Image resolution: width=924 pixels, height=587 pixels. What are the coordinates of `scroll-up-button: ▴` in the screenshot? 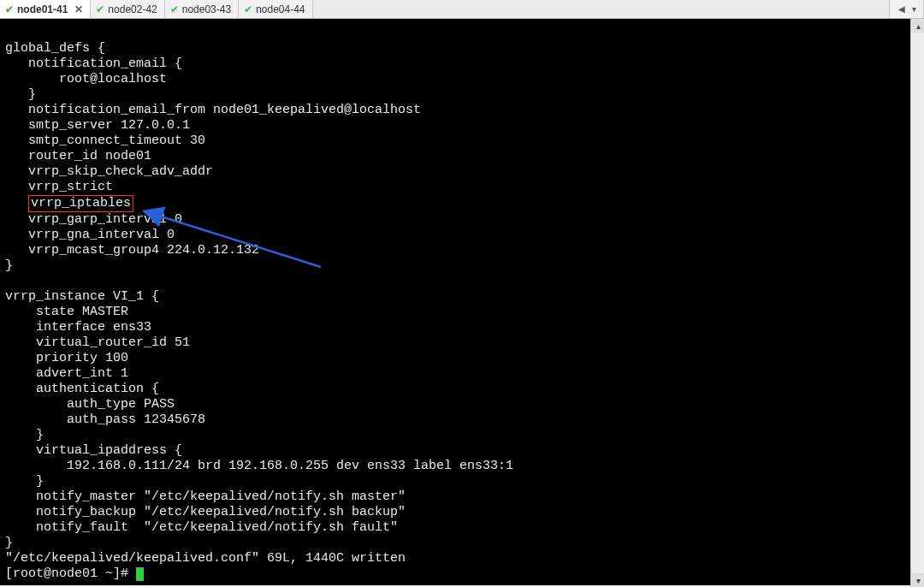 It's located at (917, 26).